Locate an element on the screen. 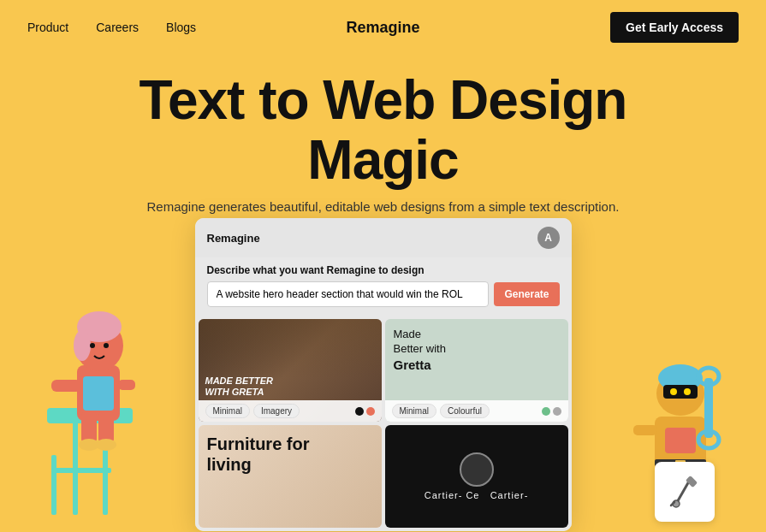  nav-blogs: Blogs is located at coordinates (181, 27).